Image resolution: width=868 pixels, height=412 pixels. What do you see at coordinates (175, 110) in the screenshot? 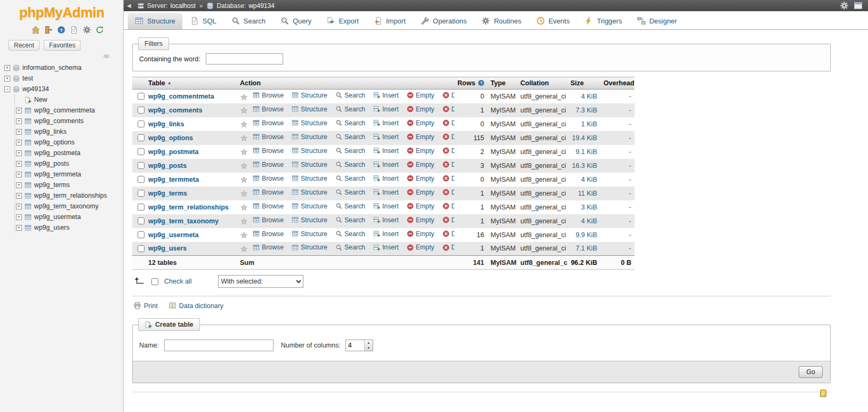
I see `table-name-link: wp9g_comments` at bounding box center [175, 110].